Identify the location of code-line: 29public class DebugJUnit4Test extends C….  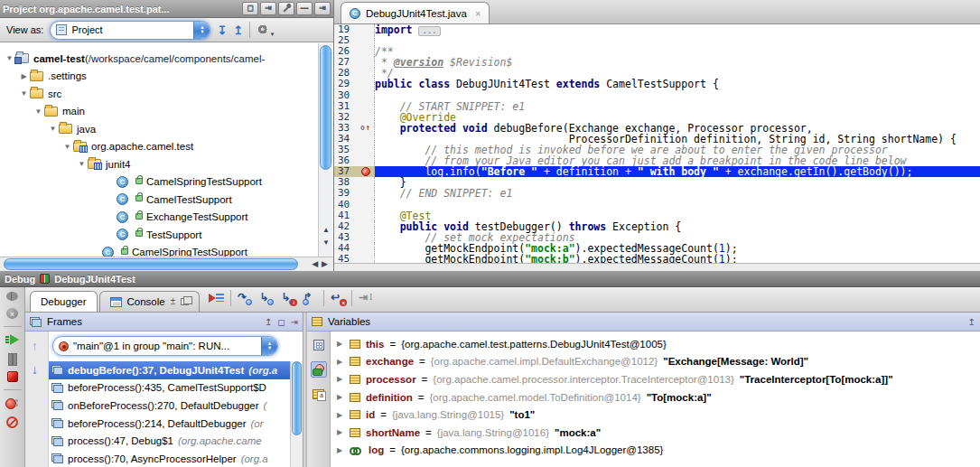
(658, 84).